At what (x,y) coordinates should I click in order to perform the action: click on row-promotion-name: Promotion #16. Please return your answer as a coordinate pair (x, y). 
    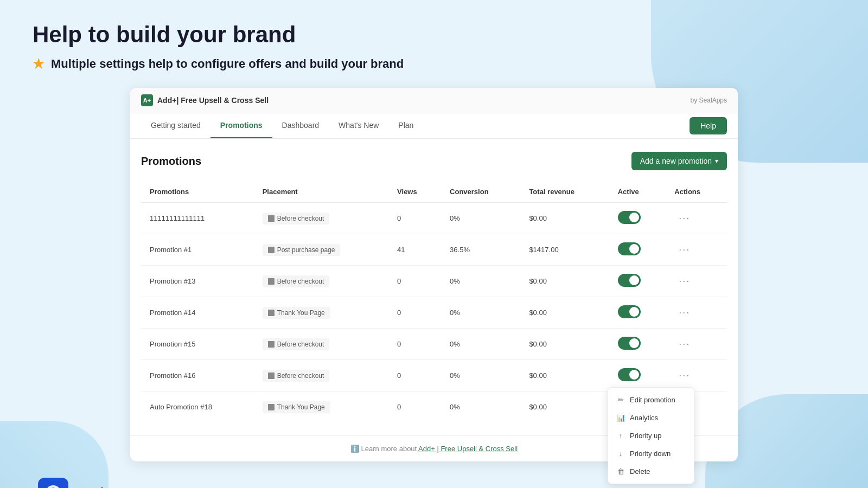
    Looking at the image, I should click on (197, 376).